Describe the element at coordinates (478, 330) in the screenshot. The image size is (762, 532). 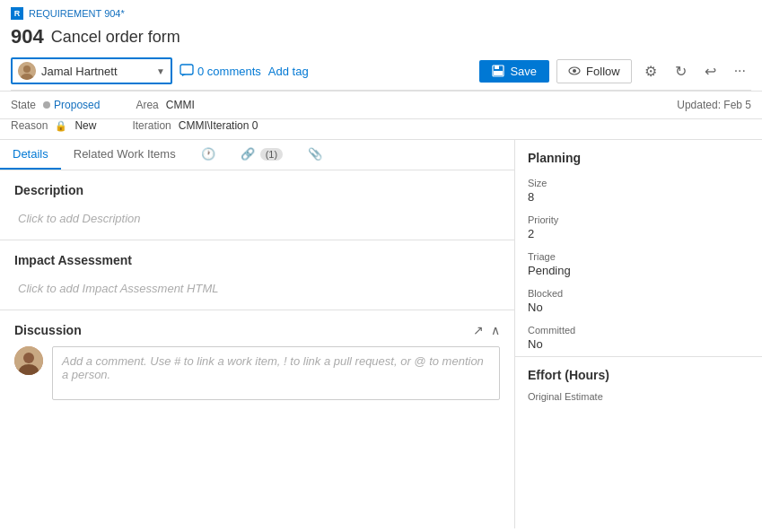
I see `expand-icon: ↗` at that location.